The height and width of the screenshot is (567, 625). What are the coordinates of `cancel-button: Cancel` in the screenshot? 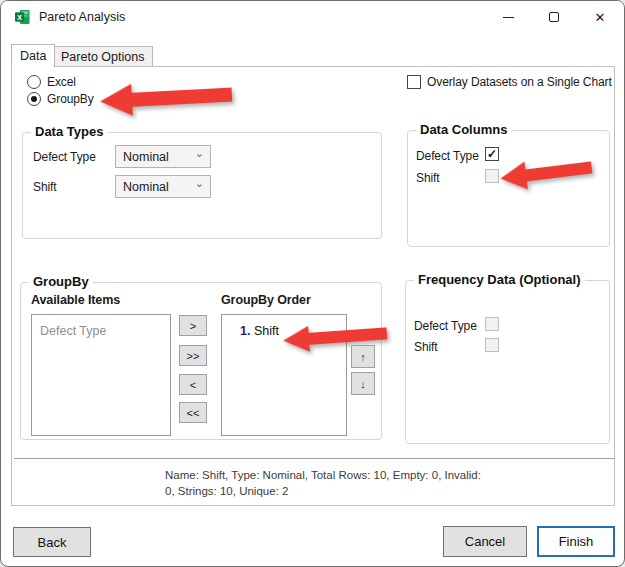 It's located at (485, 542).